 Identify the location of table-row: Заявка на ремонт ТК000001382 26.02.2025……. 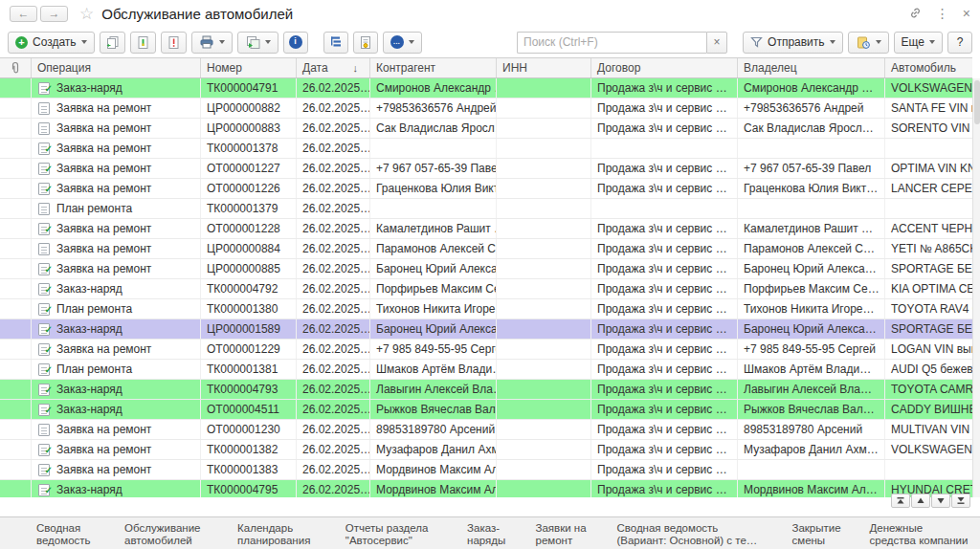
(486, 450).